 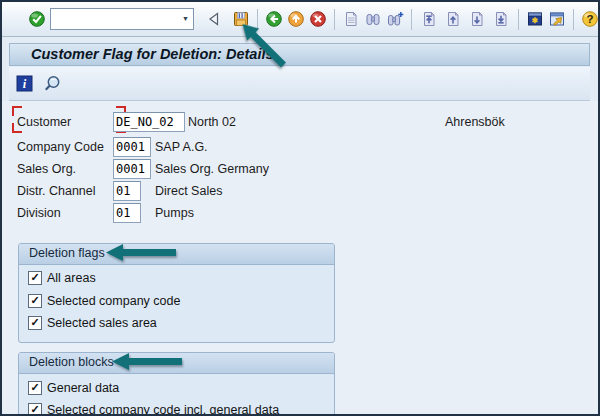 I want to click on general-data-label: General data, so click(x=83, y=388).